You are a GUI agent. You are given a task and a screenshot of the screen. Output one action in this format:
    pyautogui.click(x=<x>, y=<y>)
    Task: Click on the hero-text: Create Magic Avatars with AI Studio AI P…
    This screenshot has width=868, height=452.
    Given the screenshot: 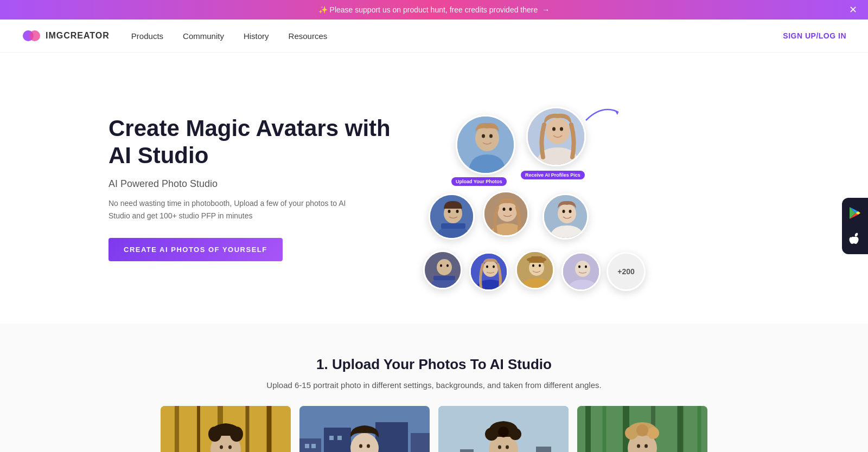 What is the action you would take?
    pyautogui.click(x=260, y=188)
    